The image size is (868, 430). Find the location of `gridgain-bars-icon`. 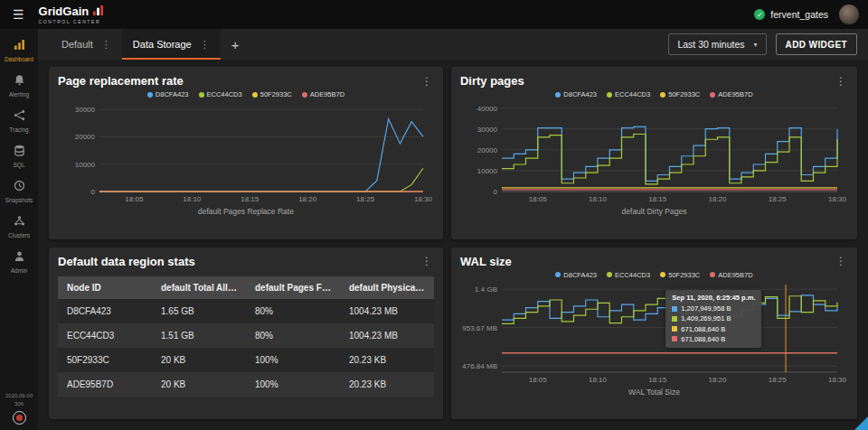

gridgain-bars-icon is located at coordinates (98, 11).